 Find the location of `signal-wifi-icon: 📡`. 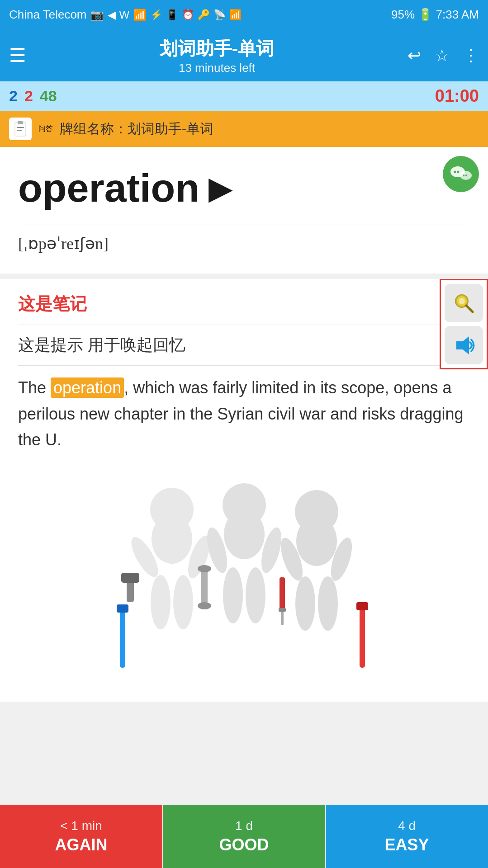

signal-wifi-icon: 📡 is located at coordinates (220, 15).